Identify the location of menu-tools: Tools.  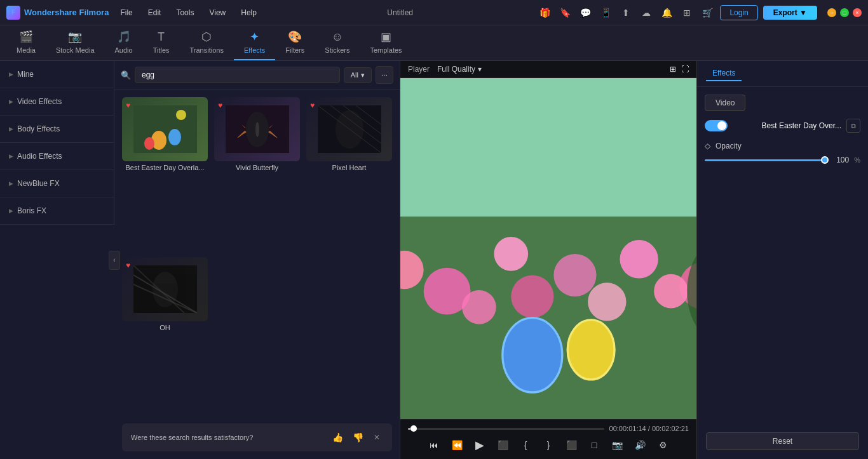
(185, 13).